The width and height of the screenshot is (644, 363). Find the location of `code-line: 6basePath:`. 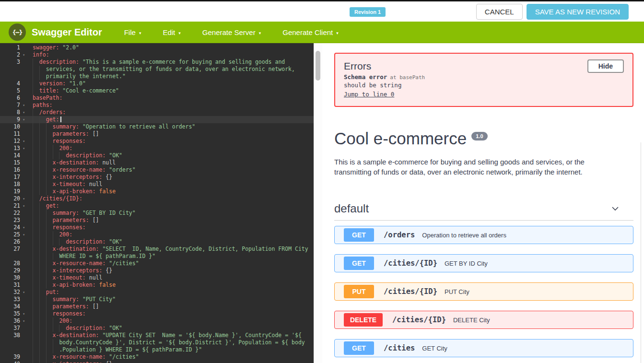

code-line: 6basePath: is located at coordinates (157, 98).